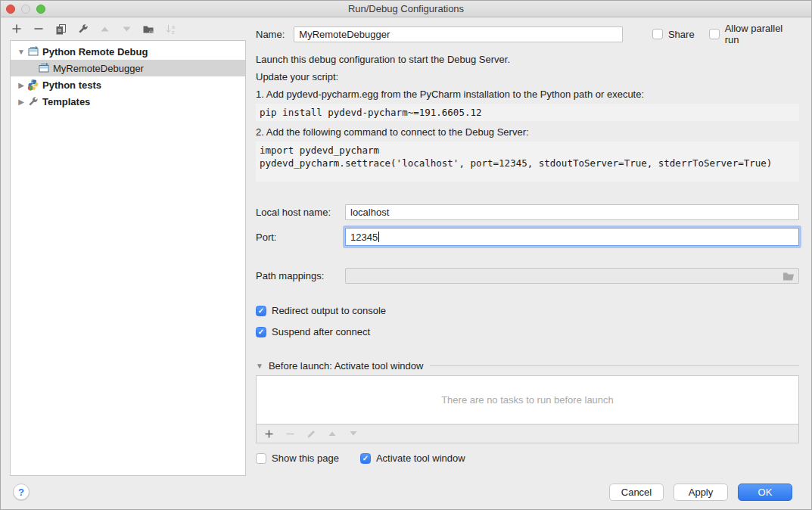 Image resolution: width=812 pixels, height=510 pixels. I want to click on local-host-name-input, so click(572, 212).